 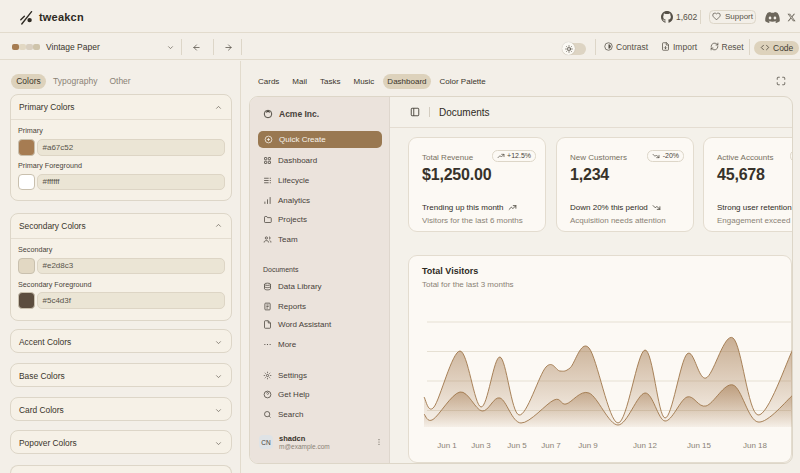 What do you see at coordinates (447, 446) in the screenshot?
I see `svg-text: Jun 1` at bounding box center [447, 446].